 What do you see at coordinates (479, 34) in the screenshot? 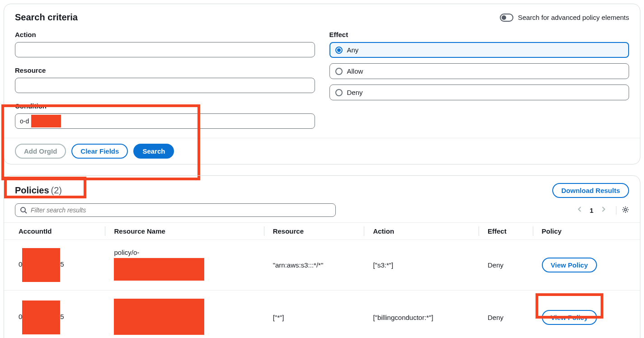
I see `effect-label: Effect` at bounding box center [479, 34].